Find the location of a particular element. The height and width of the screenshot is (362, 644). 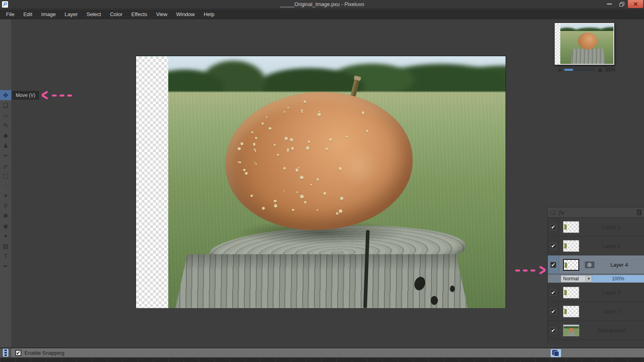

toolbar-footer is located at coordinates (6, 353).